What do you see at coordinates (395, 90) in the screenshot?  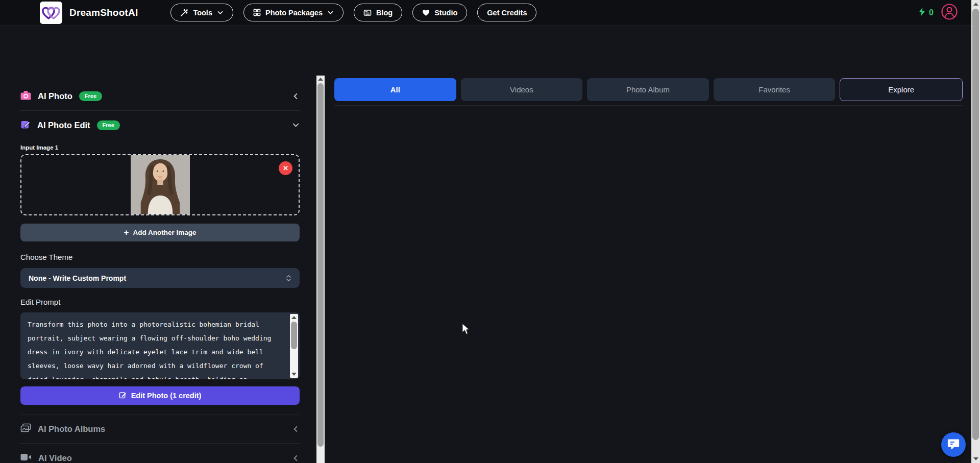 I see `tab-all: All` at bounding box center [395, 90].